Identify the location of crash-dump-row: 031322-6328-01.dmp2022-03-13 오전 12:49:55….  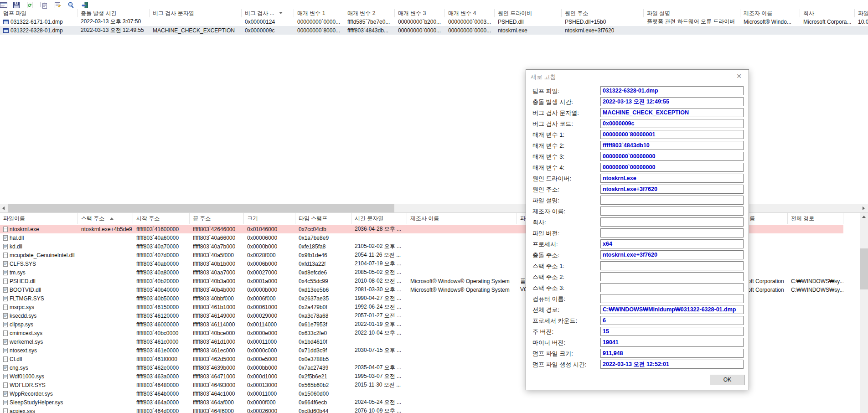
(434, 30).